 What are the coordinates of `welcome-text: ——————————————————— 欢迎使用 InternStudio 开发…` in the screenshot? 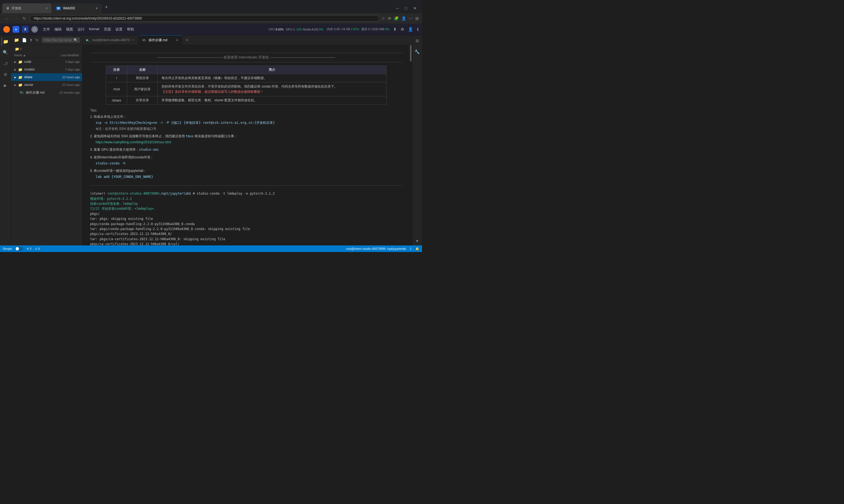 It's located at (246, 57).